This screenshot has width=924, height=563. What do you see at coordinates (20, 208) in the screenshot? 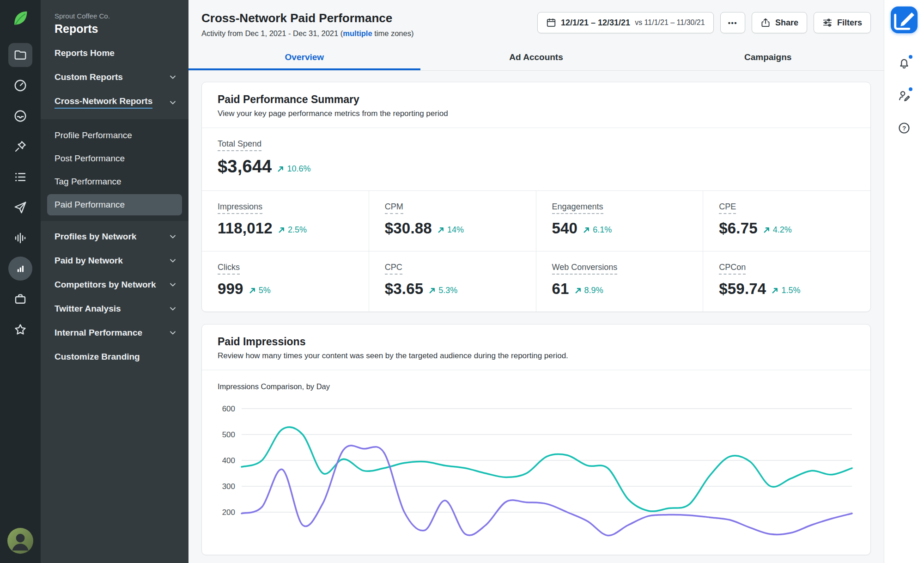
I see `paper-plane-icon` at bounding box center [20, 208].